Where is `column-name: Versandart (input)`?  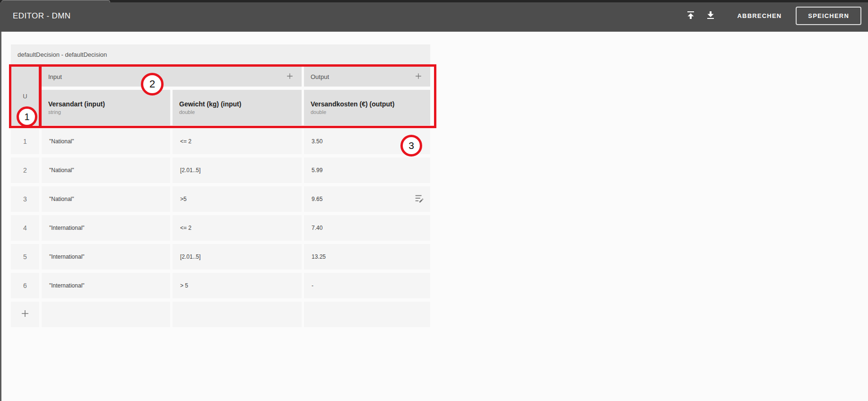
column-name: Versandart (input) is located at coordinates (106, 104).